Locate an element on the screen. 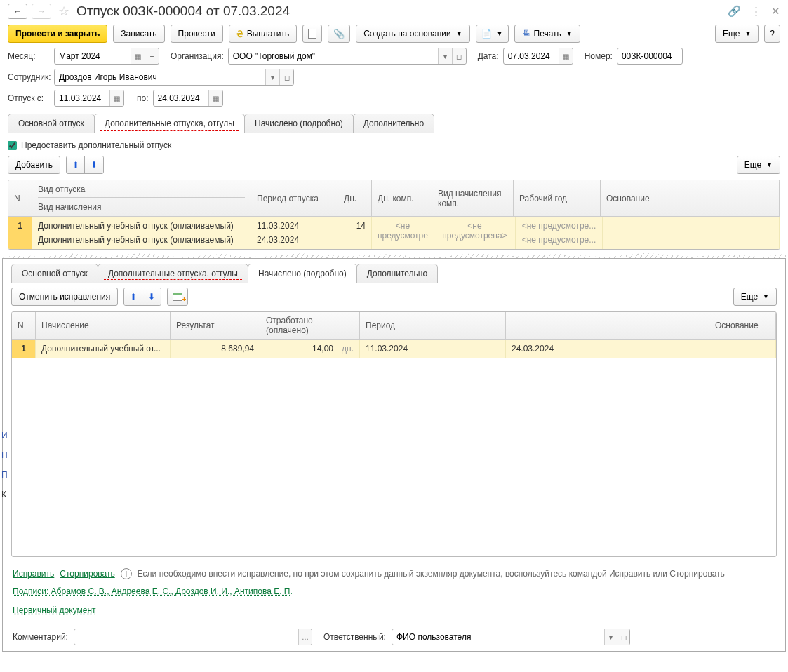 This screenshot has width=788, height=672. create-based-button: Создать на основании▼ is located at coordinates (413, 34).